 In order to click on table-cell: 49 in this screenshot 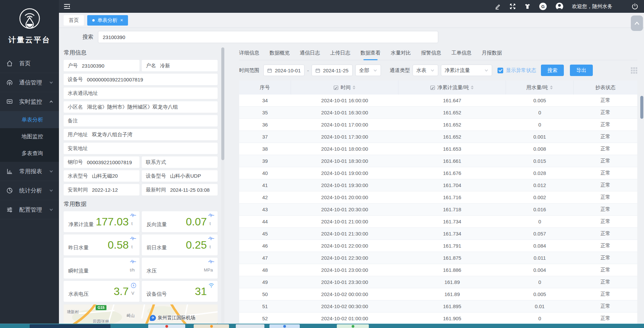, I will do `click(265, 282)`.